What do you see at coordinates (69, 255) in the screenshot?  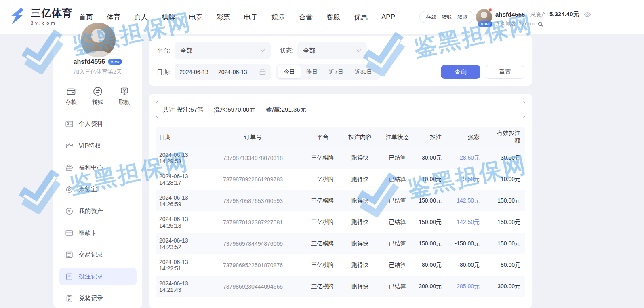 I see `transaction-list-icon` at bounding box center [69, 255].